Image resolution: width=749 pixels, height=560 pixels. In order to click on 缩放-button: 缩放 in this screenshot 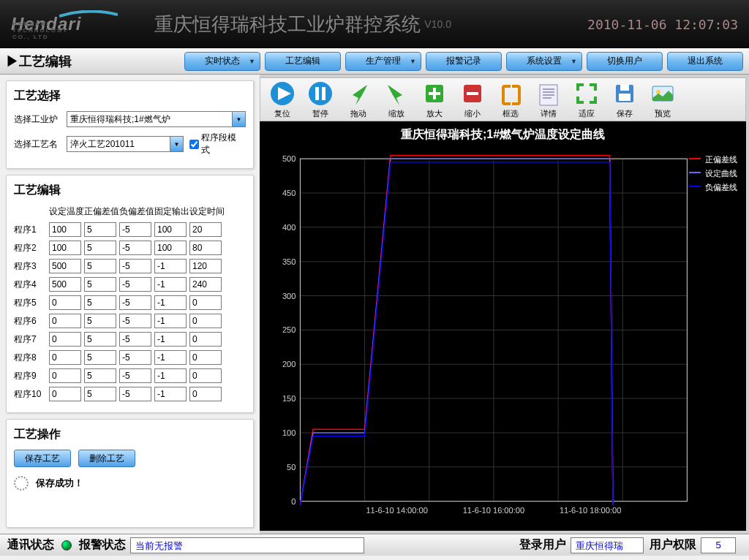, I will do `click(396, 99)`.